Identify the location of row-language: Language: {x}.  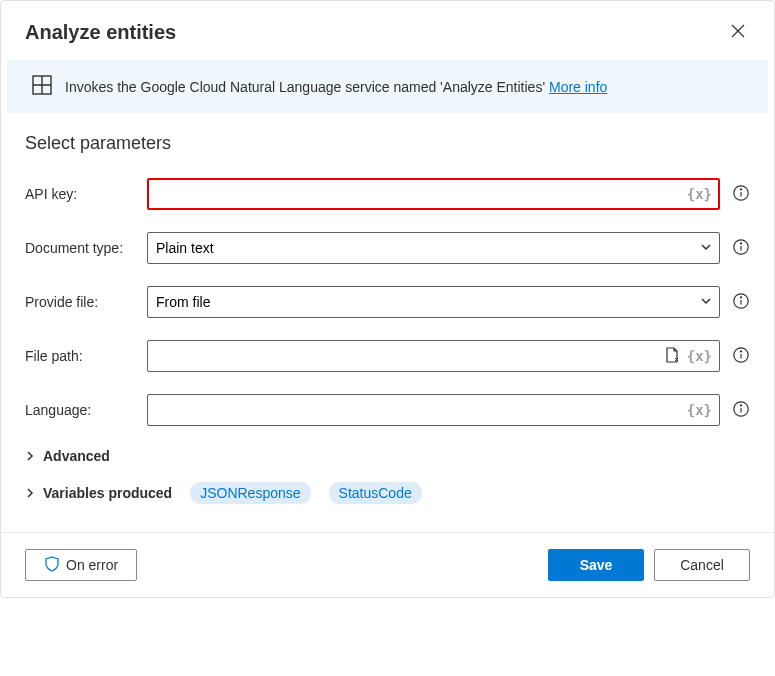
(388, 410).